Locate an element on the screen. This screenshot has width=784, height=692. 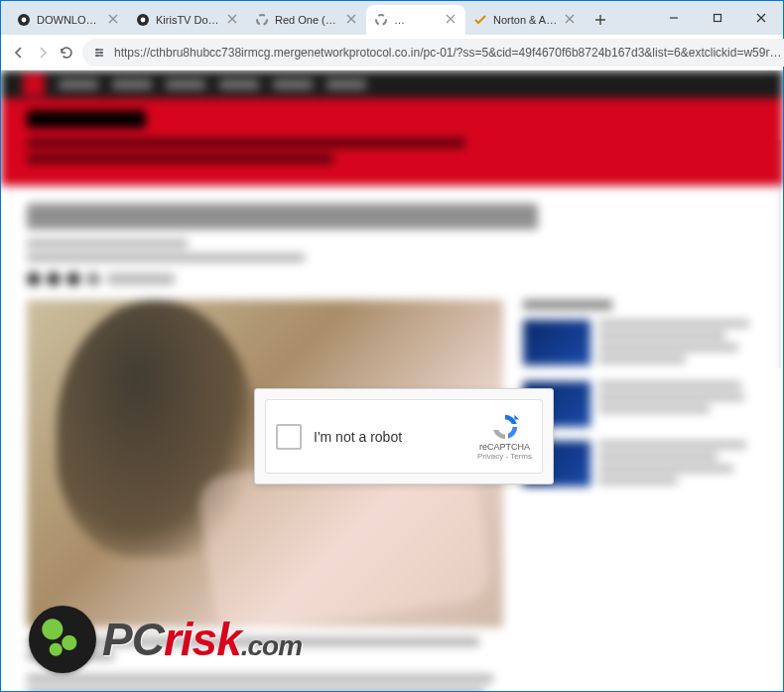
address-bar: https://cthbru8hubcc738irmcg.mergenetwor… is located at coordinates (392, 53).